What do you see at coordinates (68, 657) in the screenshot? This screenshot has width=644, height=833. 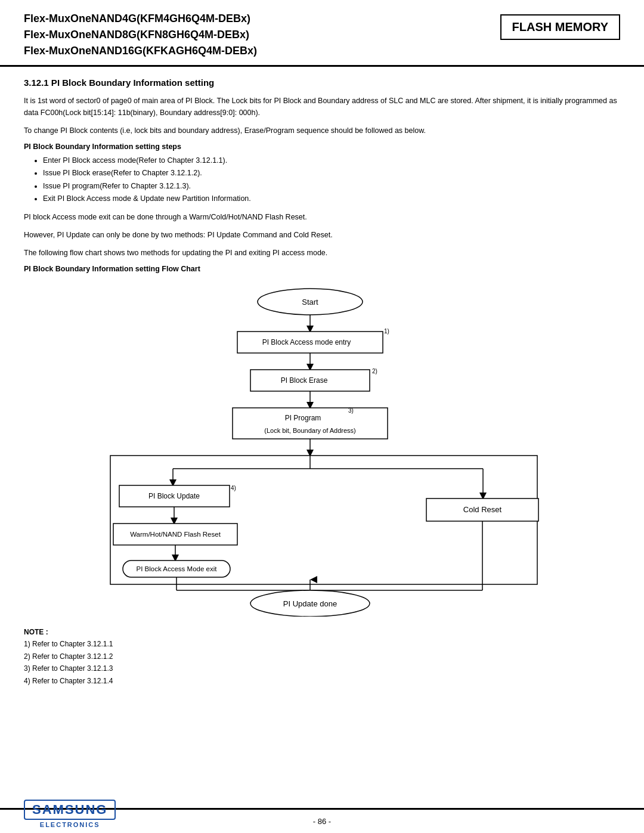 I see `note-2: 2) Refer to Chapter 3.12.1.2` at bounding box center [68, 657].